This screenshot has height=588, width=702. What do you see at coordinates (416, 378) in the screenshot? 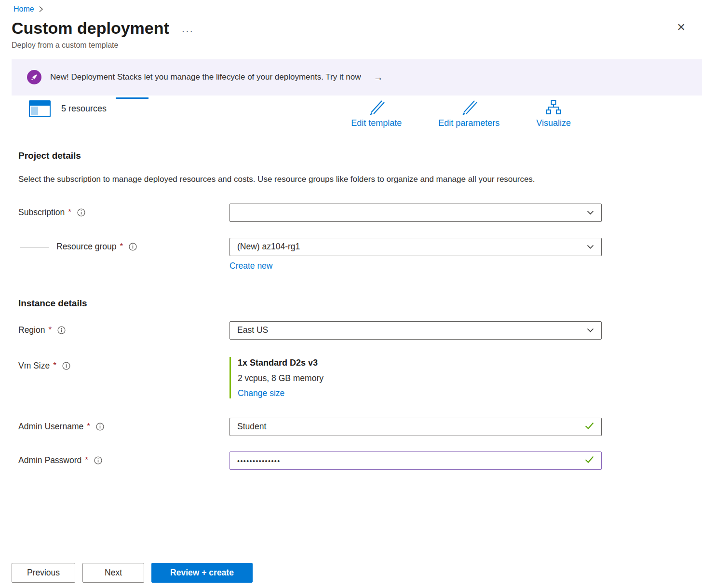
I see `vm-size-summary: 1x Standard D2s v3 2 vcpus, 8 GB memory …` at bounding box center [416, 378].